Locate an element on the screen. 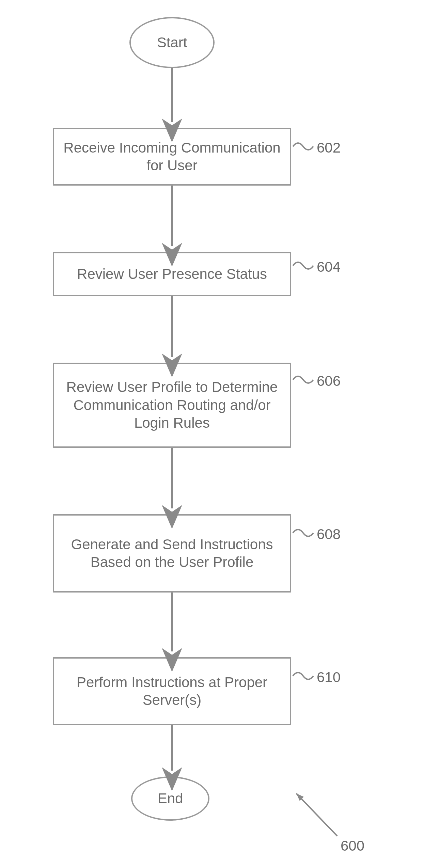  start-node: Start is located at coordinates (172, 43).